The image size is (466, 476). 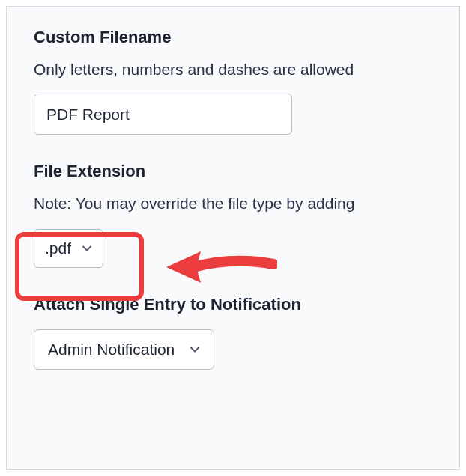 What do you see at coordinates (124, 350) in the screenshot?
I see `attach-select: Admin Notification` at bounding box center [124, 350].